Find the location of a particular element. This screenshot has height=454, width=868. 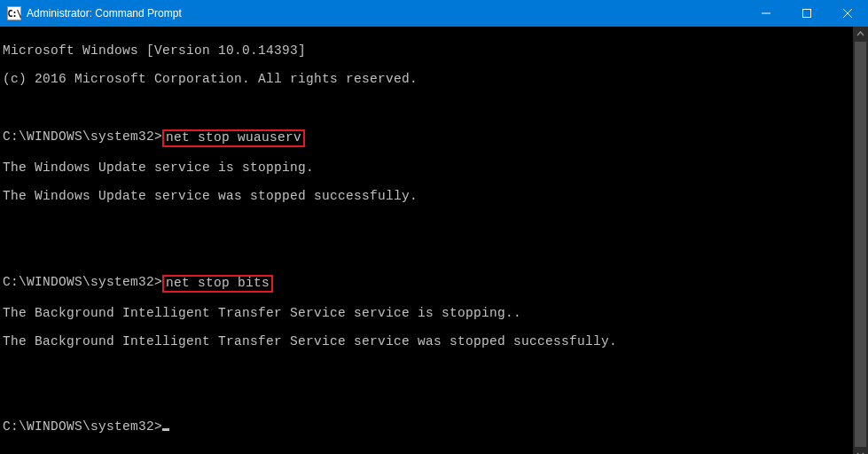

minimize-button is located at coordinates (766, 13).